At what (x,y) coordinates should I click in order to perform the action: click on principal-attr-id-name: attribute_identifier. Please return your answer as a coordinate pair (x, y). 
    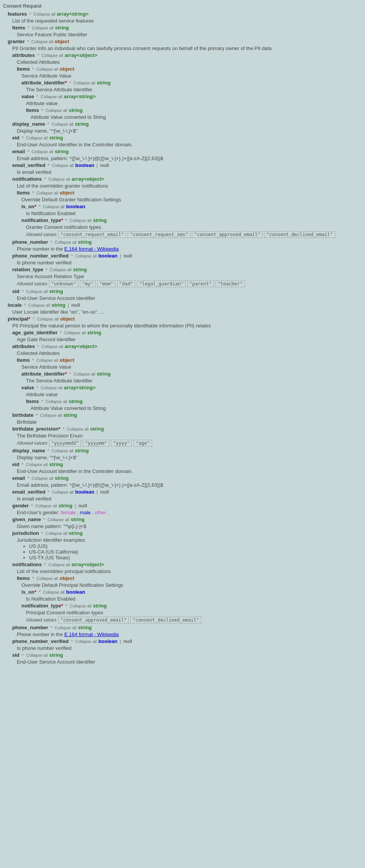
    Looking at the image, I should click on (44, 374).